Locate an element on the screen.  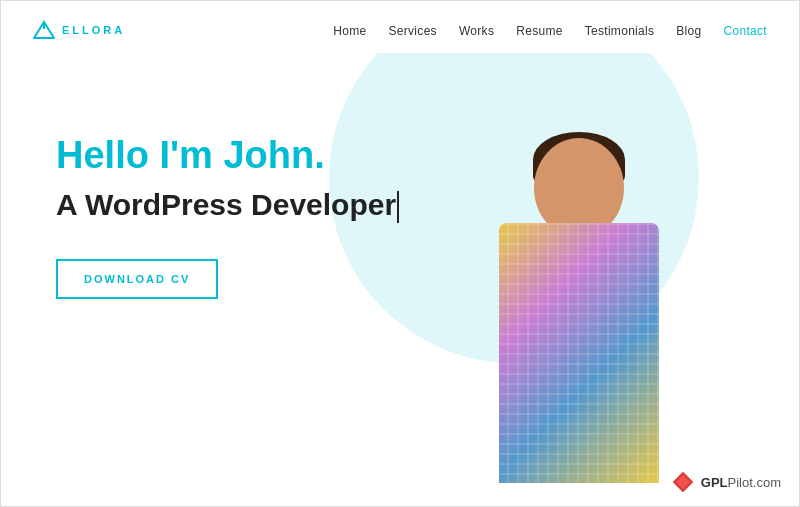
nav-item-contact: Contact is located at coordinates (746, 30).